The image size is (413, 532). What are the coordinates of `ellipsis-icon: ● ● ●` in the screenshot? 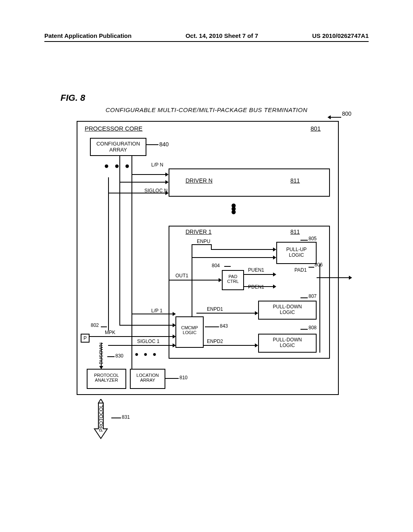 It's located at (118, 166).